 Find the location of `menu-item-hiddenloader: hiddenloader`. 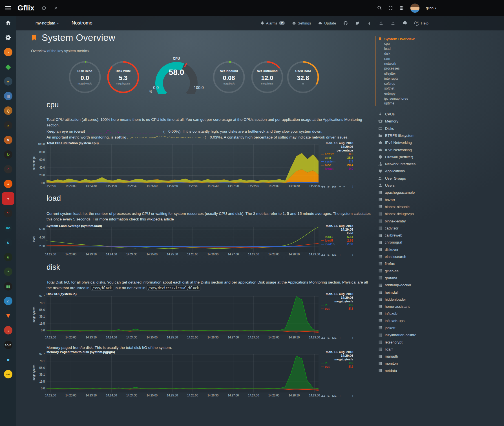

menu-item-hiddenloader: hiddenloader is located at coordinates (438, 300).